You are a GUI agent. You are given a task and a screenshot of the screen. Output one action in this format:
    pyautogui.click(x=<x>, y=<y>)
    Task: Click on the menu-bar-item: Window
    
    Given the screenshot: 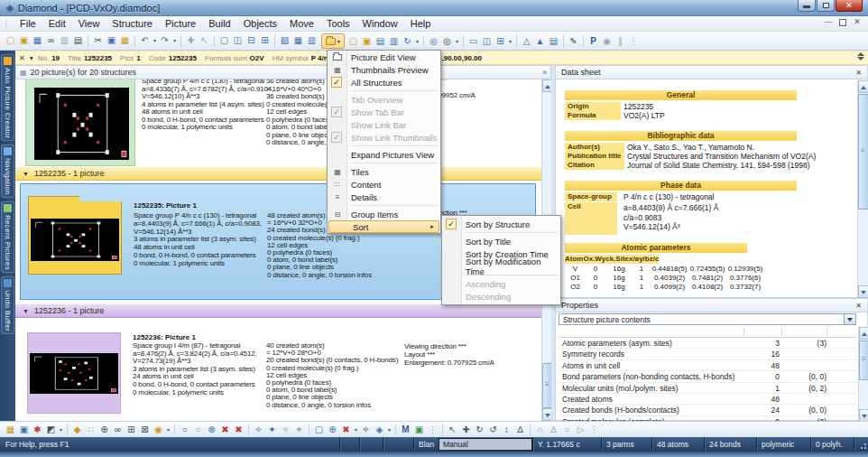 What is the action you would take?
    pyautogui.click(x=381, y=23)
    